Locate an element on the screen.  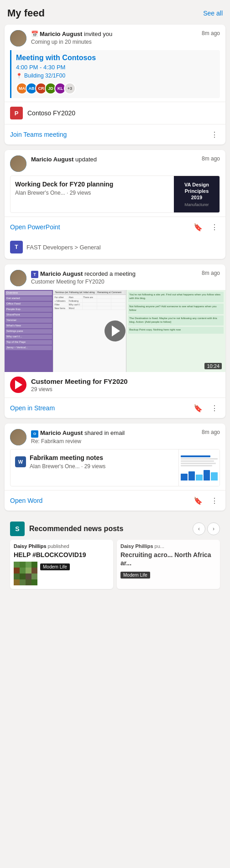
card4-header: OMaricio August shared in email Re: Fabr… is located at coordinates (115, 436).